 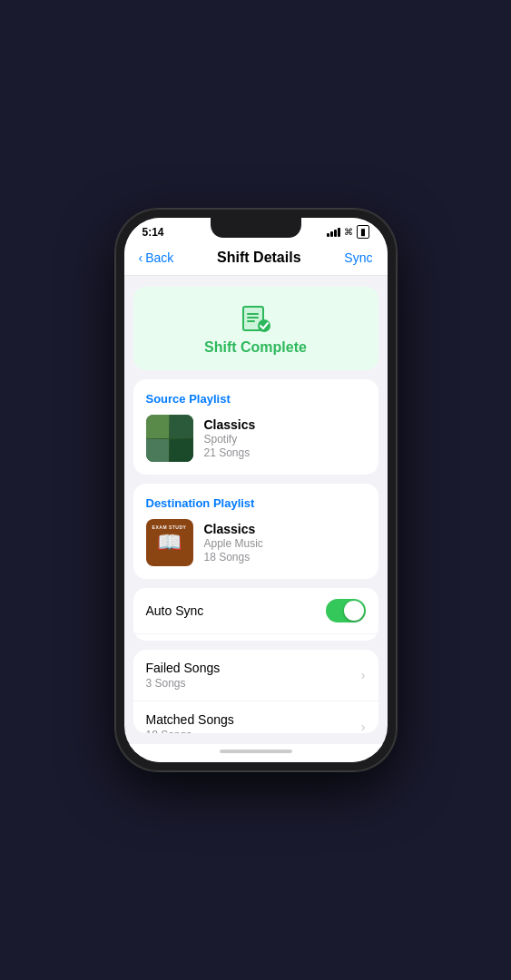 What do you see at coordinates (256, 675) in the screenshot?
I see `failed-songs-row: Failed Songs 3 Songs ›` at bounding box center [256, 675].